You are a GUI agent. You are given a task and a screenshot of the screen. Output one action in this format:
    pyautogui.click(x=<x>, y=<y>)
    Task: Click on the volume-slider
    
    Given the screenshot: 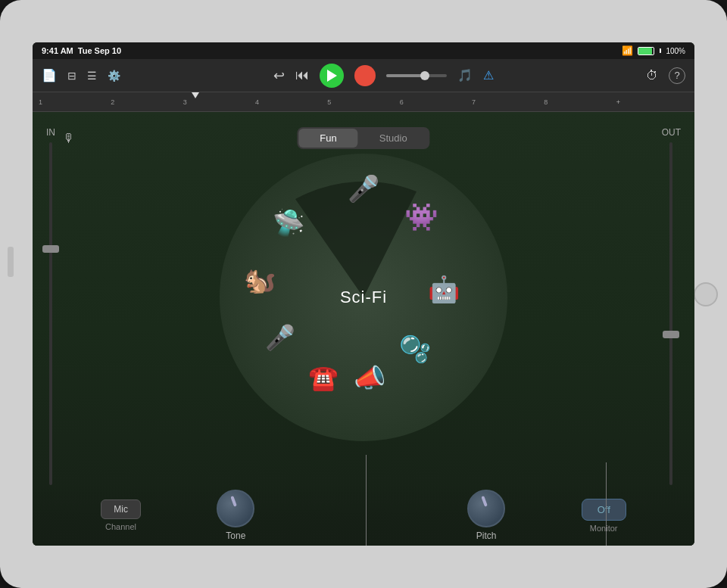 What is the action you would take?
    pyautogui.click(x=417, y=76)
    